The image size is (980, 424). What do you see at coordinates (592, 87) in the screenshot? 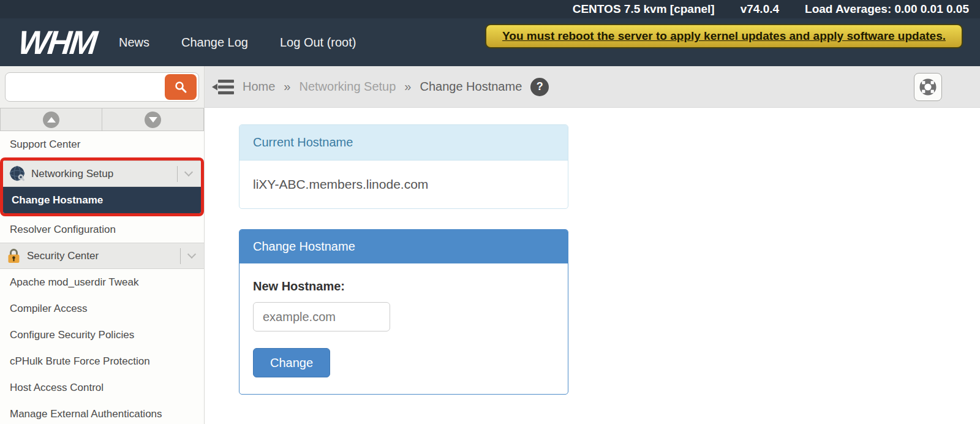
I see `breadcrumb: Home » Networking Setup » Change Hostnam…` at bounding box center [592, 87].